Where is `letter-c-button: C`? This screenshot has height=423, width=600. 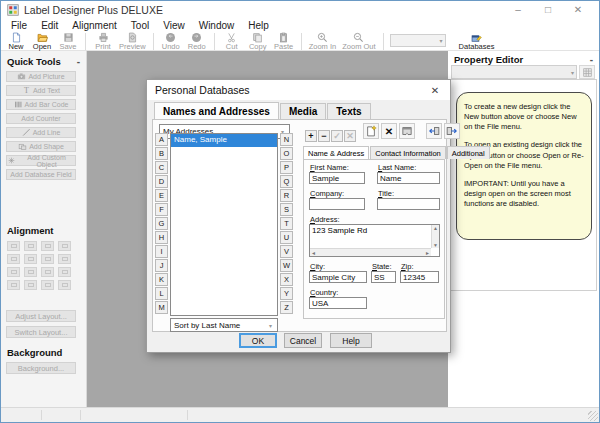
letter-c-button: C is located at coordinates (162, 168).